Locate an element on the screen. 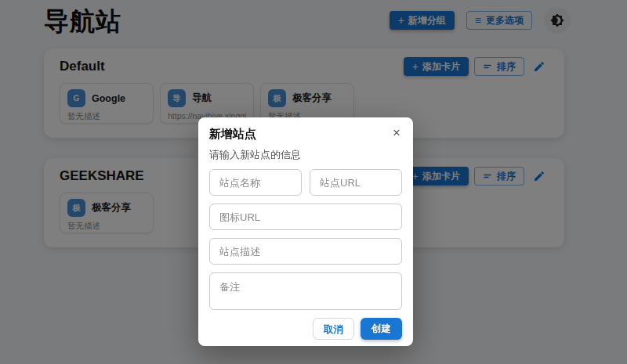 The image size is (627, 364). cancel-button: 取消 is located at coordinates (334, 329).